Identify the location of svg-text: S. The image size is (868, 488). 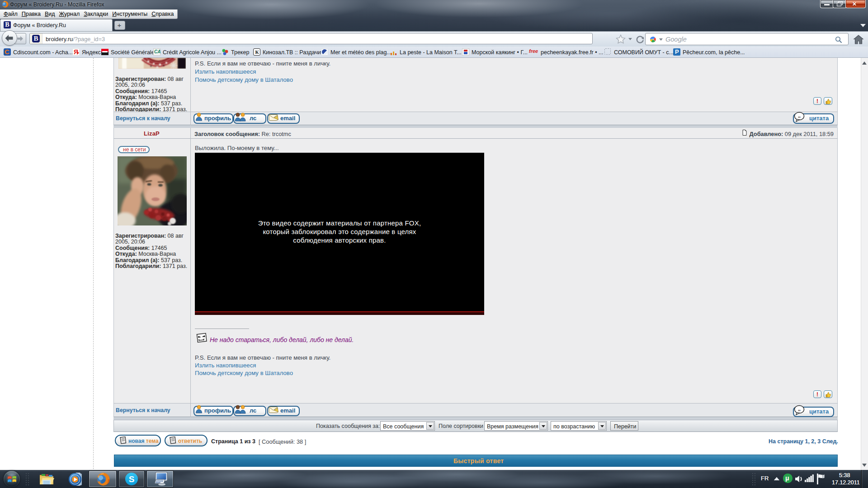
(132, 479).